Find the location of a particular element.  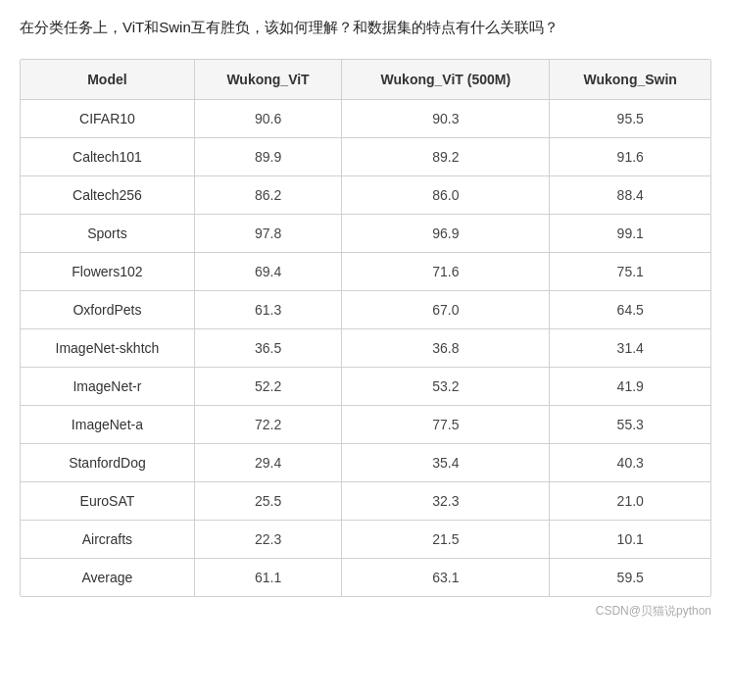

table-row: Flowers10269.471.675.1 is located at coordinates (366, 273).